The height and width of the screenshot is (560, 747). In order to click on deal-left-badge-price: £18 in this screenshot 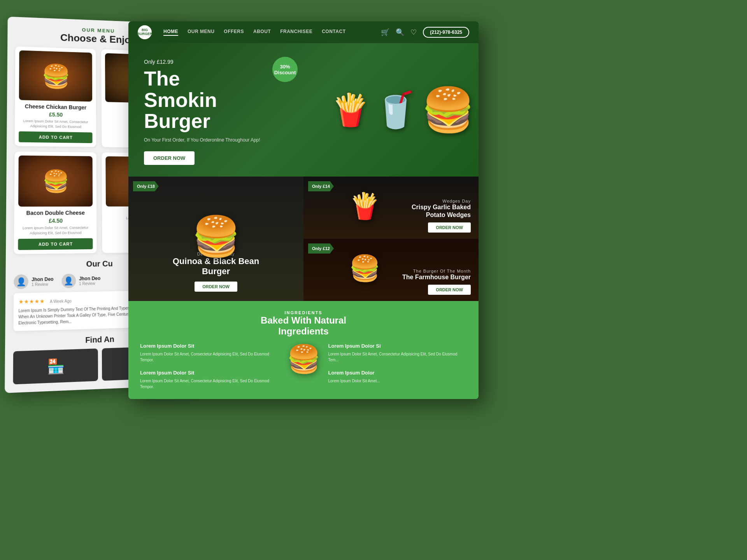, I will do `click(151, 186)`.